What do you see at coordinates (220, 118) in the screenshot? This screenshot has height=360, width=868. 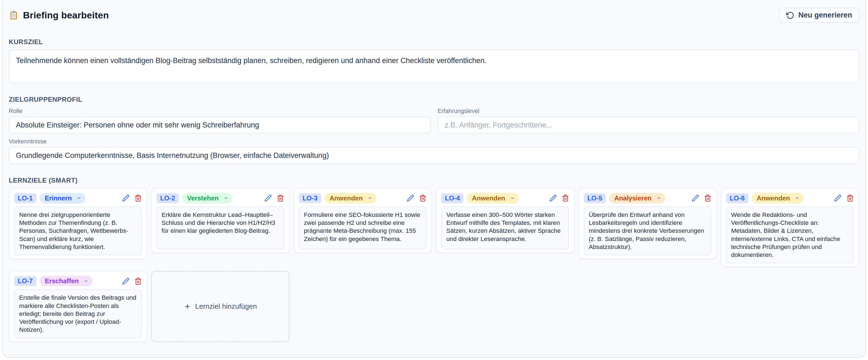 I see `rolle-field-group: Rolle` at bounding box center [220, 118].